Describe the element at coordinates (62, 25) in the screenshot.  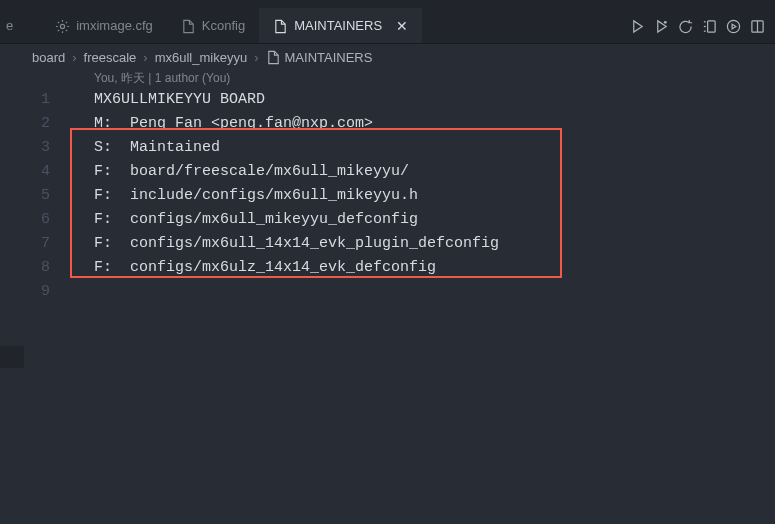
I see `gear-icon` at that location.